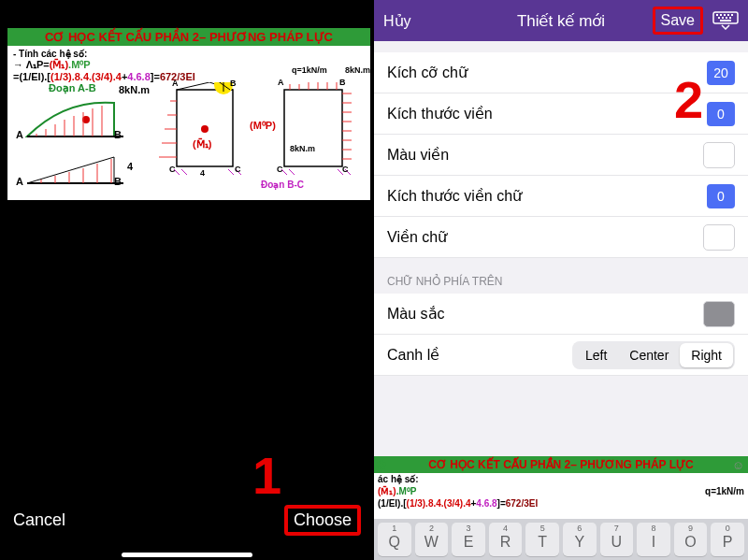 This screenshot has width=748, height=560. Describe the element at coordinates (189, 37) in the screenshot. I see `image-title: CƠ HỌC KẾT CẤU PHẦN 2– PHƯƠNG PHÁP LỰC` at that location.